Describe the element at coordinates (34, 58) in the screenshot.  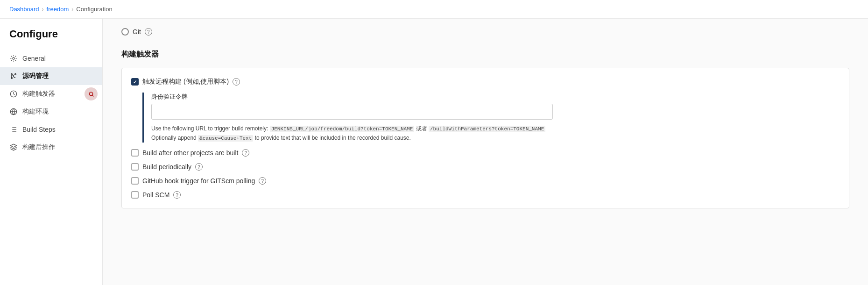
I see `sidebar-item-general-label: General` at that location.